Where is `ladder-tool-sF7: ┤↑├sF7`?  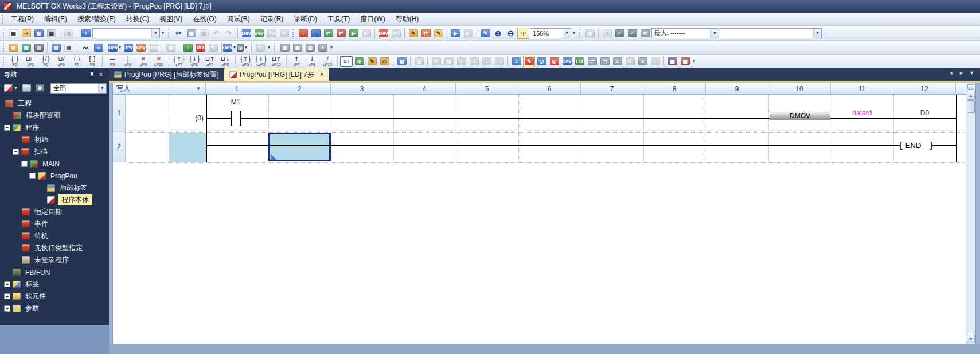
ladder-tool-sF7: ┤↑├sF7 is located at coordinates (179, 61).